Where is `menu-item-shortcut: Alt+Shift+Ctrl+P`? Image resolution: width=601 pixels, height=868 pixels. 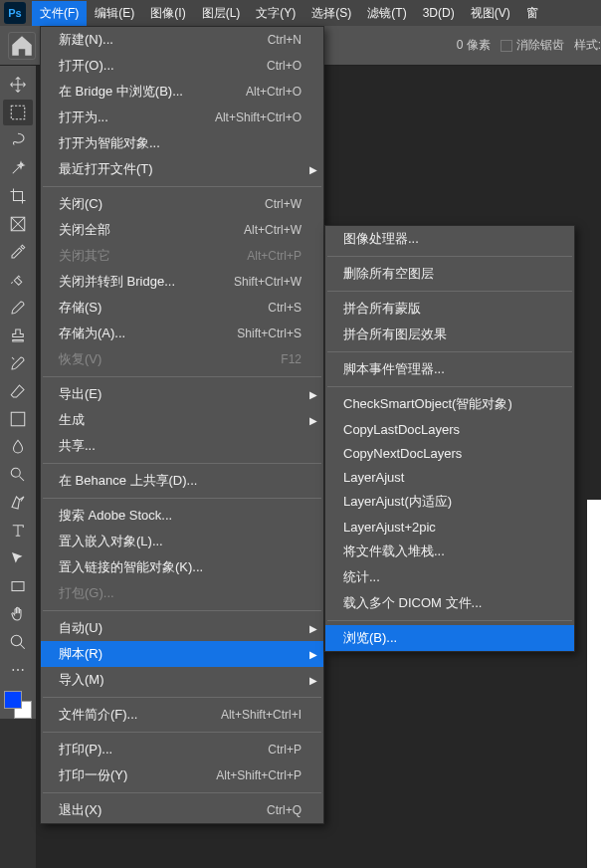
menu-item-shortcut: Alt+Shift+Ctrl+P is located at coordinates (259, 775).